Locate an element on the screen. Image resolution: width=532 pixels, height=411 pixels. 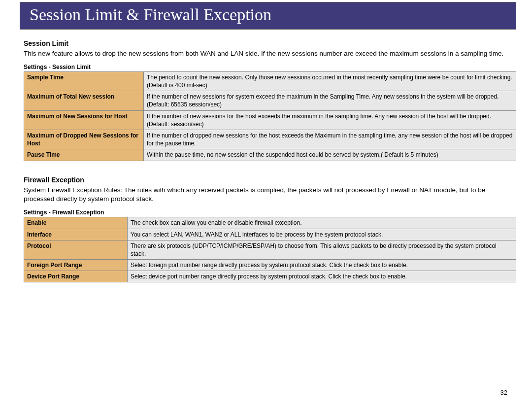
firewall-exception-table: Enable The check box can allow you enabl… is located at coordinates (270, 249).